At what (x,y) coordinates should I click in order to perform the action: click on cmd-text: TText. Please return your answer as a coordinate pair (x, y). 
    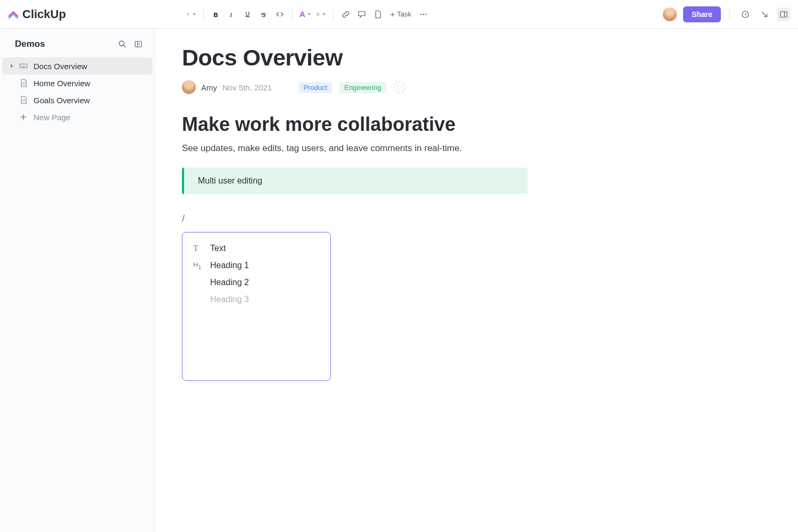
    Looking at the image, I should click on (256, 248).